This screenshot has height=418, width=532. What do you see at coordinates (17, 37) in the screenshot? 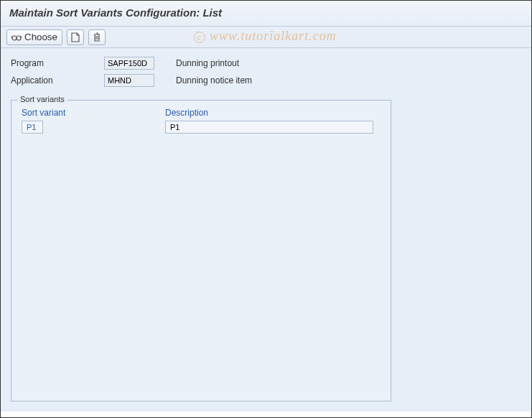
I see `glasses-icon` at bounding box center [17, 37].